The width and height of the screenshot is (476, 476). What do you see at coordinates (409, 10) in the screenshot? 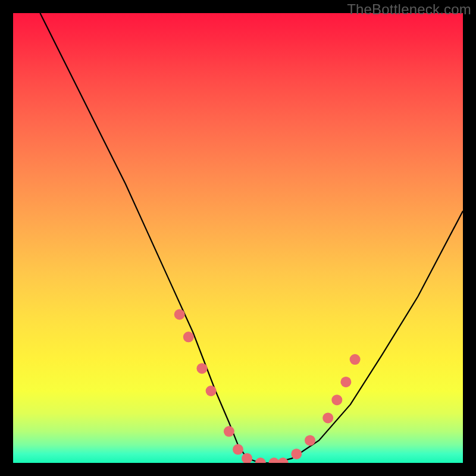
I see `watermark-text: TheBottleneck.com` at bounding box center [409, 10].